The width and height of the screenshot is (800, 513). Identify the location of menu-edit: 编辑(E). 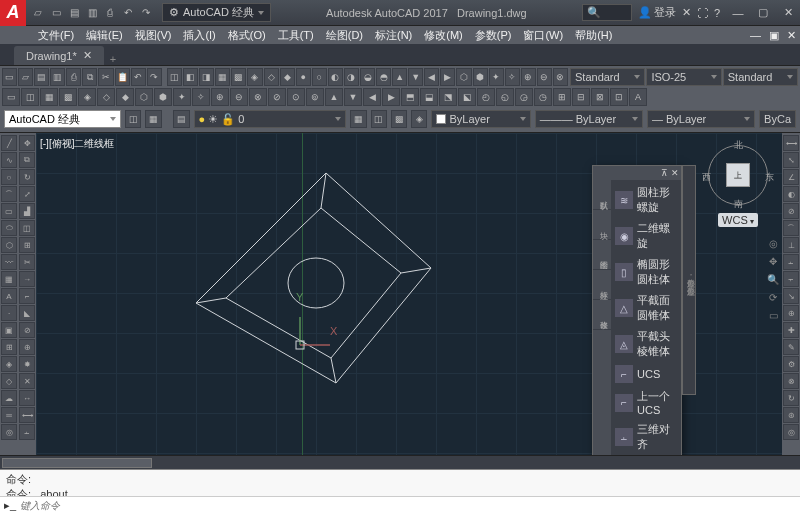
(104, 36).